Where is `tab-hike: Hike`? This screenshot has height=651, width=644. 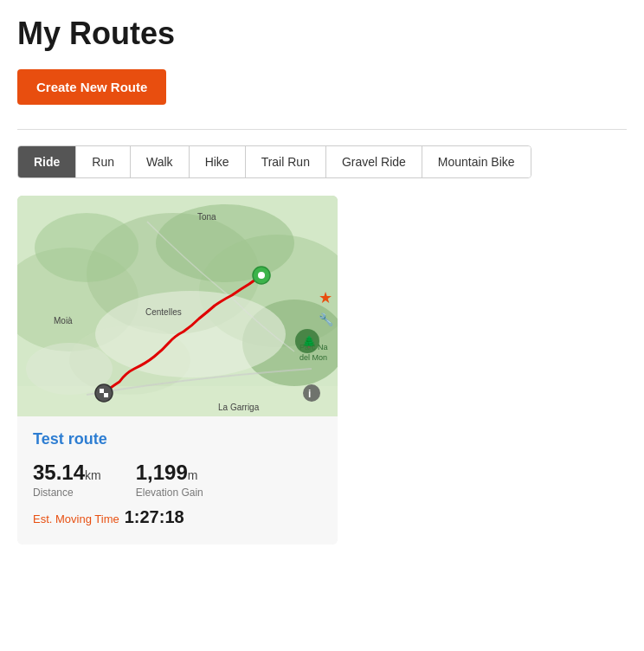 tab-hike: Hike is located at coordinates (218, 162).